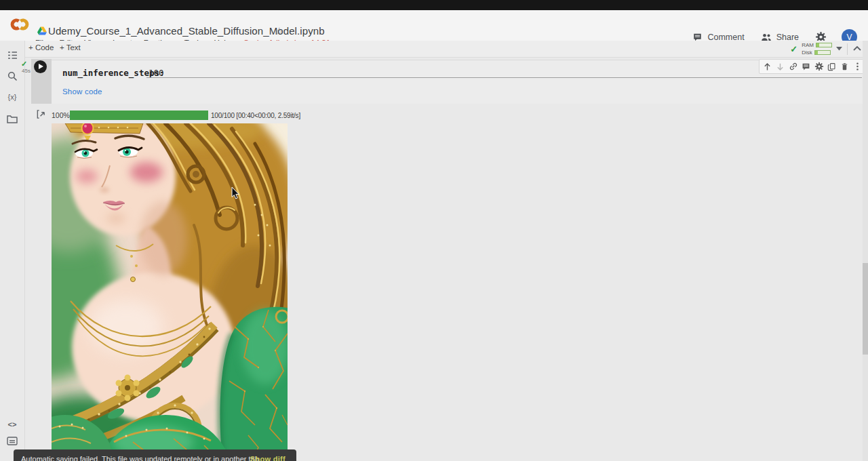 Image resolution: width=868 pixels, height=461 pixels. I want to click on move-cell-up-icon, so click(768, 66).